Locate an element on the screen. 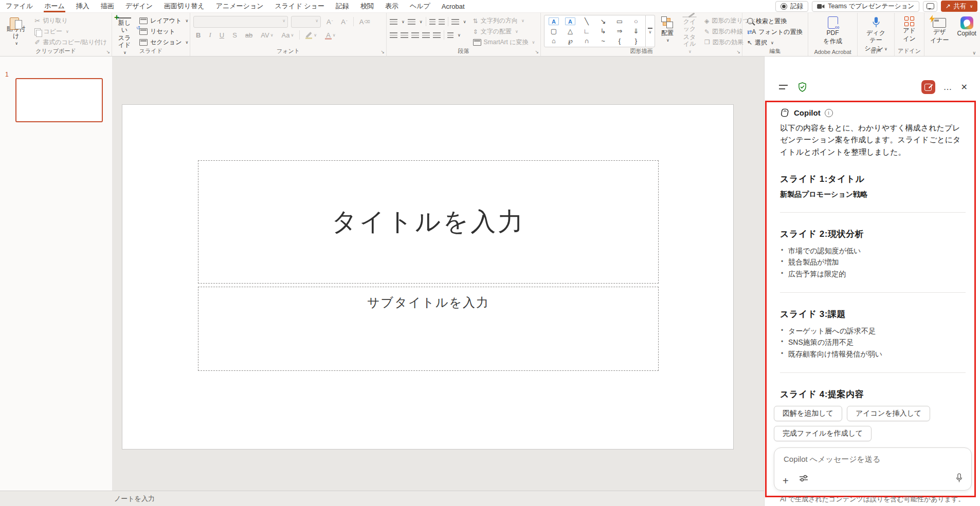 This screenshot has height=506, width=980. change-case-button: Aa is located at coordinates (288, 35).